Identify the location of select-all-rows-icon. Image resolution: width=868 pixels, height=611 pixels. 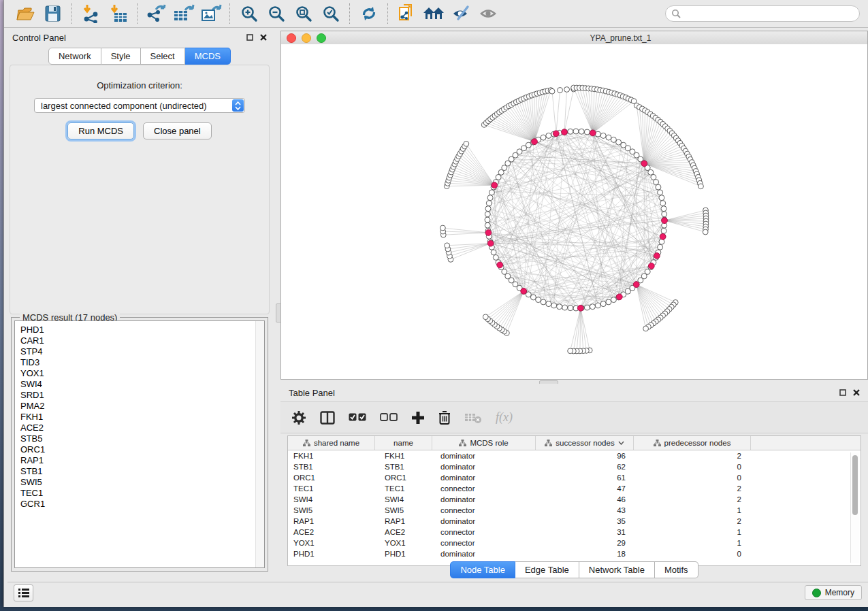
(357, 418).